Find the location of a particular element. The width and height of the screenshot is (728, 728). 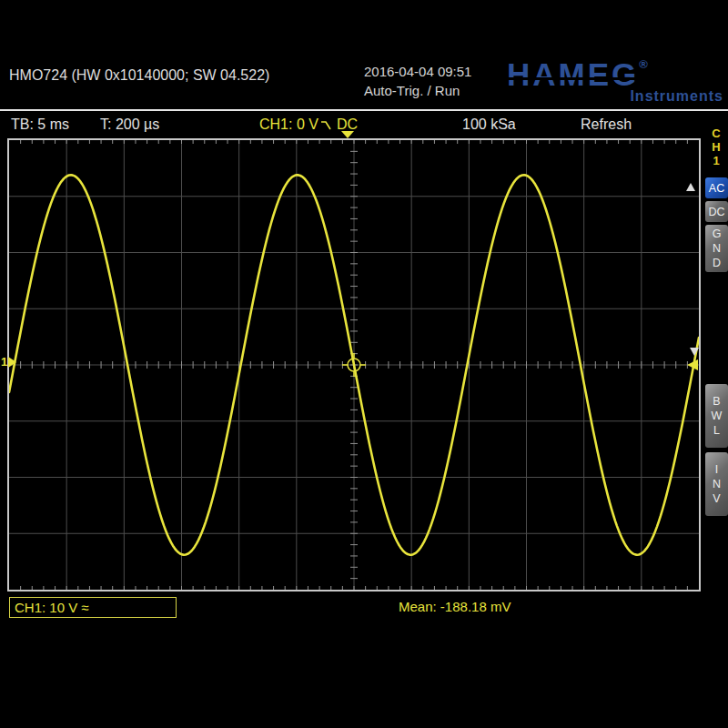

bandwidth-limit-button: BWL is located at coordinates (717, 416).